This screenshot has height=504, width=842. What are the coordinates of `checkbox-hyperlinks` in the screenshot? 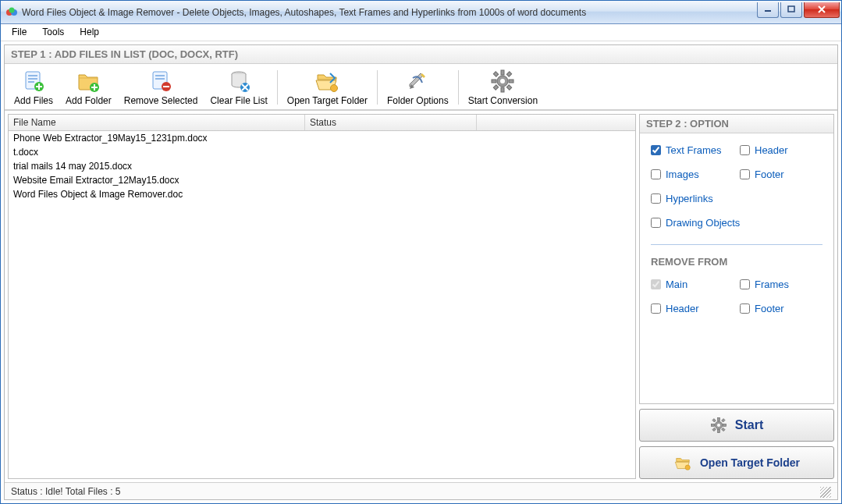 It's located at (655, 198).